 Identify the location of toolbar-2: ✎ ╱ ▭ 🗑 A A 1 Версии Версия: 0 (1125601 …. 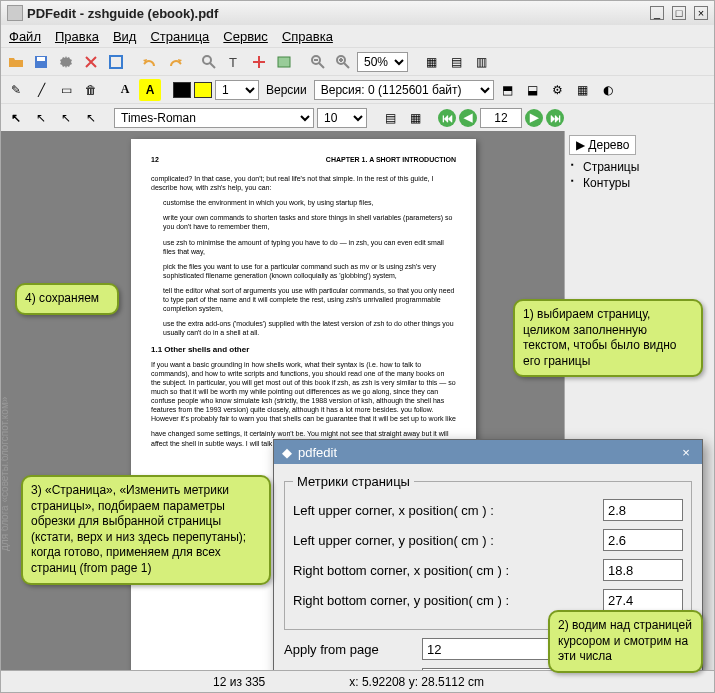
(358, 89).